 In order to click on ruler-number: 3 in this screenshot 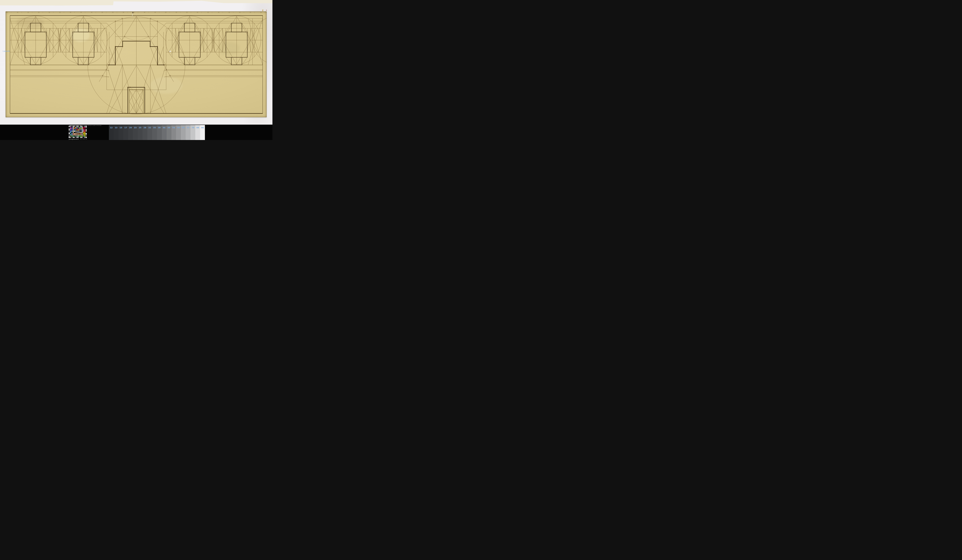, I will do `click(83, 140)`.